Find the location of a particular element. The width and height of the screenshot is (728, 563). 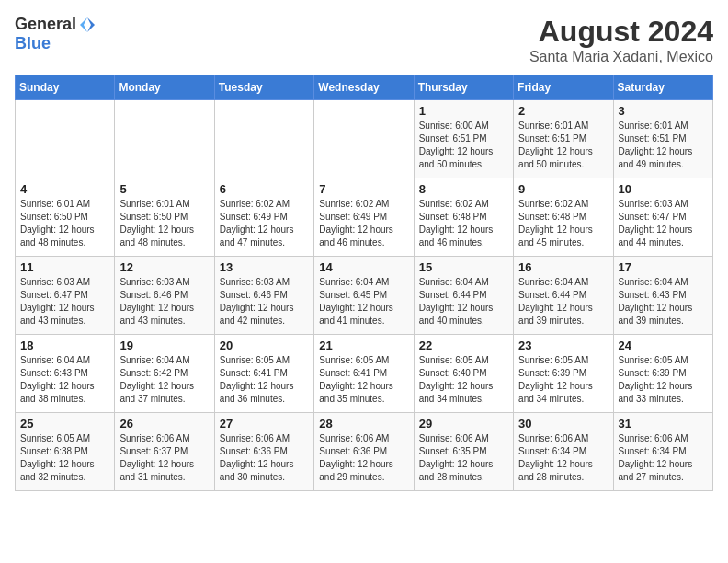

day-number: 22 is located at coordinates (463, 346).